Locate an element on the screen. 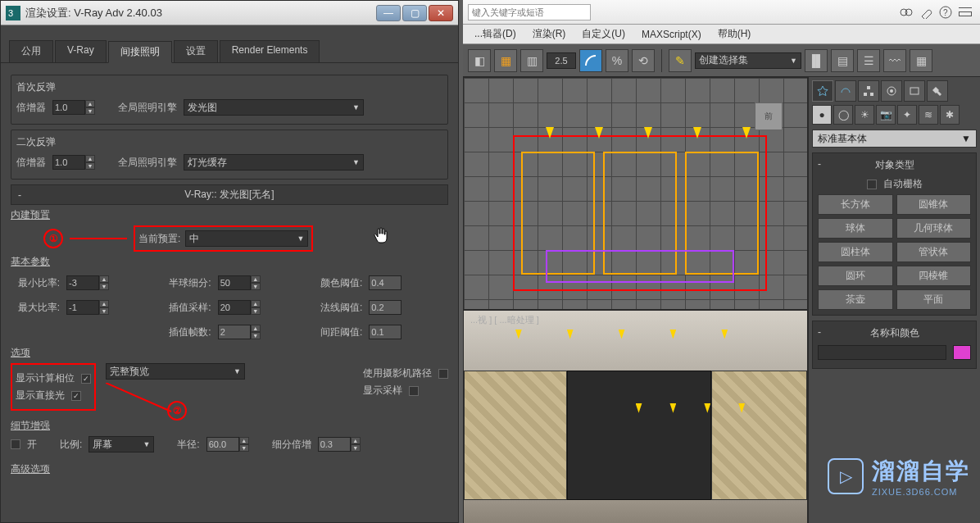  hsph-spinner: ▲▼ is located at coordinates (239, 283).